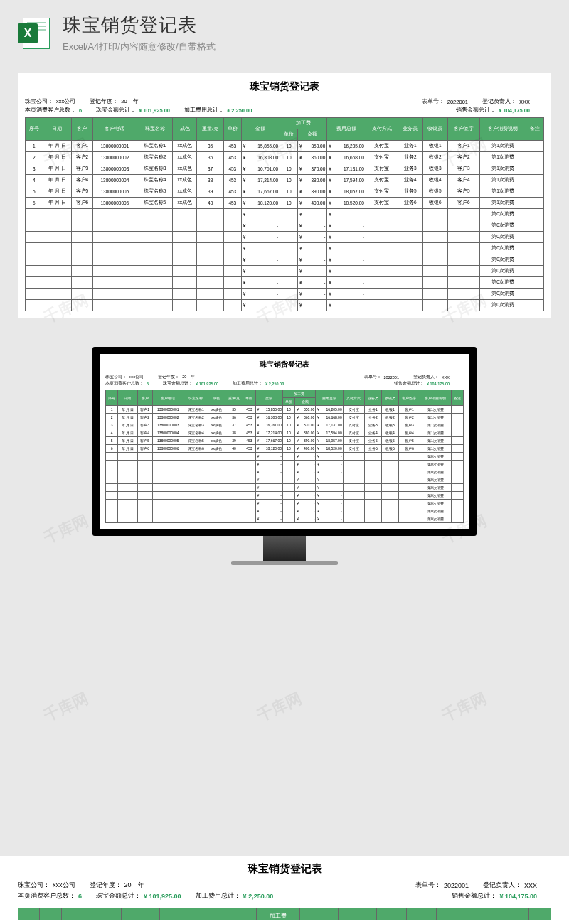  What do you see at coordinates (284, 87) in the screenshot?
I see `sheet-title: 珠宝销货登记表` at bounding box center [284, 87].